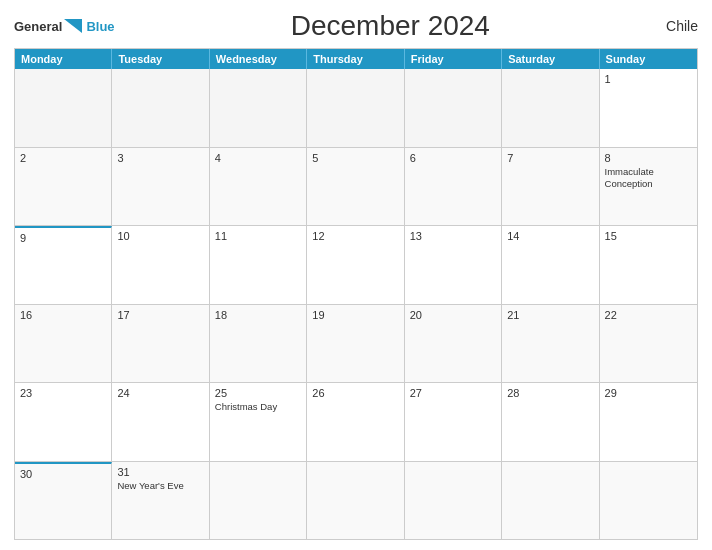  What do you see at coordinates (160, 265) in the screenshot?
I see `calendar-cell: 10` at bounding box center [160, 265].